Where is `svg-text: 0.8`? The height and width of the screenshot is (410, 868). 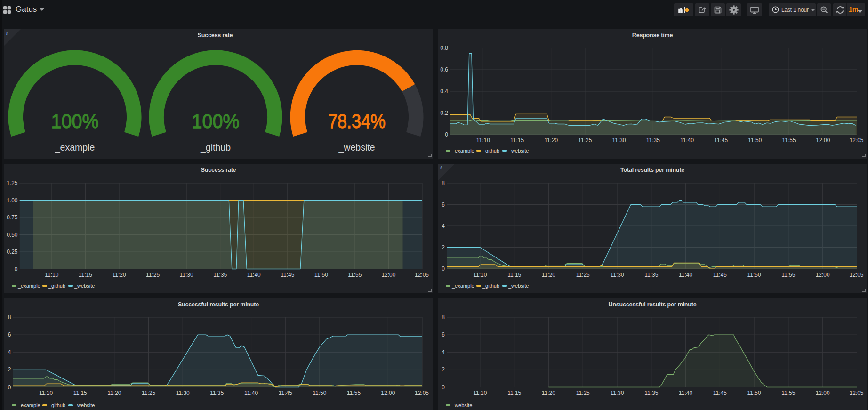 svg-text: 0.8 is located at coordinates (444, 48).